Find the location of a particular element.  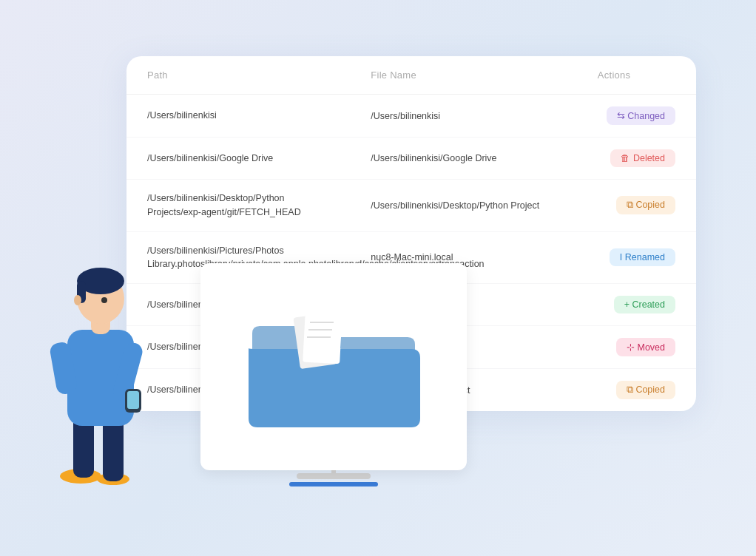

badge-created: + Created is located at coordinates (645, 305).